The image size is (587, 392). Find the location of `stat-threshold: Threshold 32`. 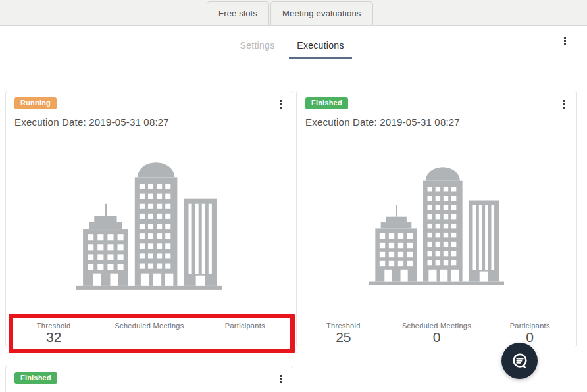

stat-threshold: Threshold 32 is located at coordinates (54, 333).